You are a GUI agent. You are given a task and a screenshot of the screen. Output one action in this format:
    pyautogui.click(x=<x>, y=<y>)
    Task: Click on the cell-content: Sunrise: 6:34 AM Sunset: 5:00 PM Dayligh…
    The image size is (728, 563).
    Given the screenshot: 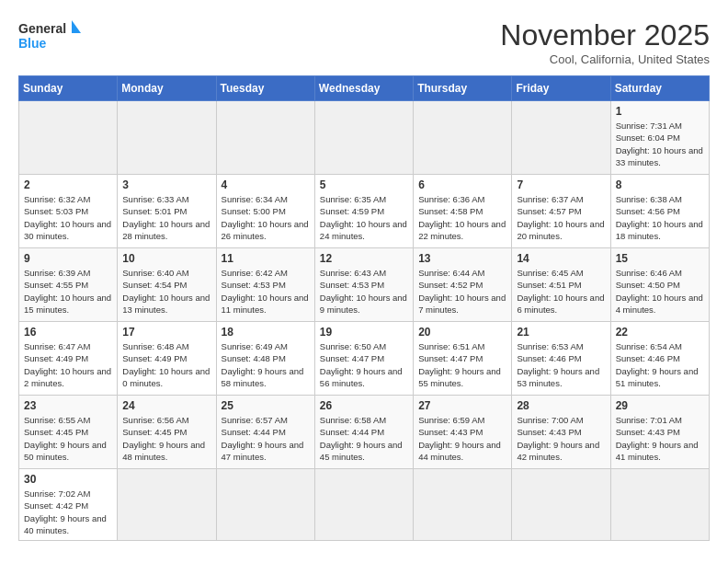 What is the action you would take?
    pyautogui.click(x=266, y=217)
    